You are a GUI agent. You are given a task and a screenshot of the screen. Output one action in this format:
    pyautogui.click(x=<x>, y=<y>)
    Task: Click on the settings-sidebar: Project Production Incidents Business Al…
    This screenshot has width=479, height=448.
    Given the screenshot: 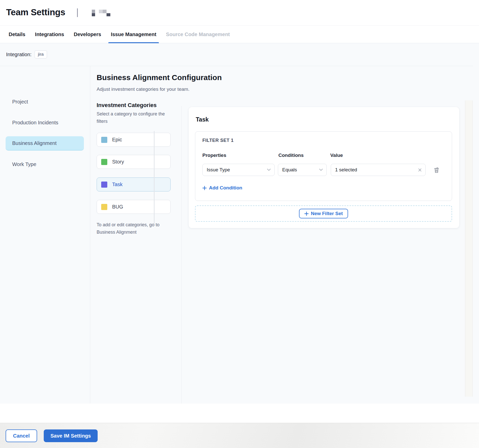 What is the action you would take?
    pyautogui.click(x=45, y=235)
    